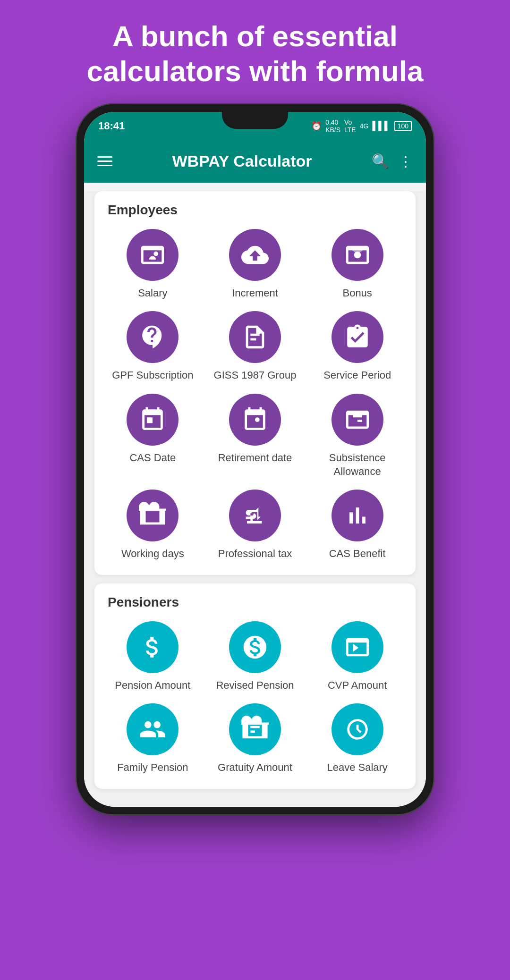 This screenshot has width=510, height=980. I want to click on cas-date-label: CAS Date, so click(153, 458).